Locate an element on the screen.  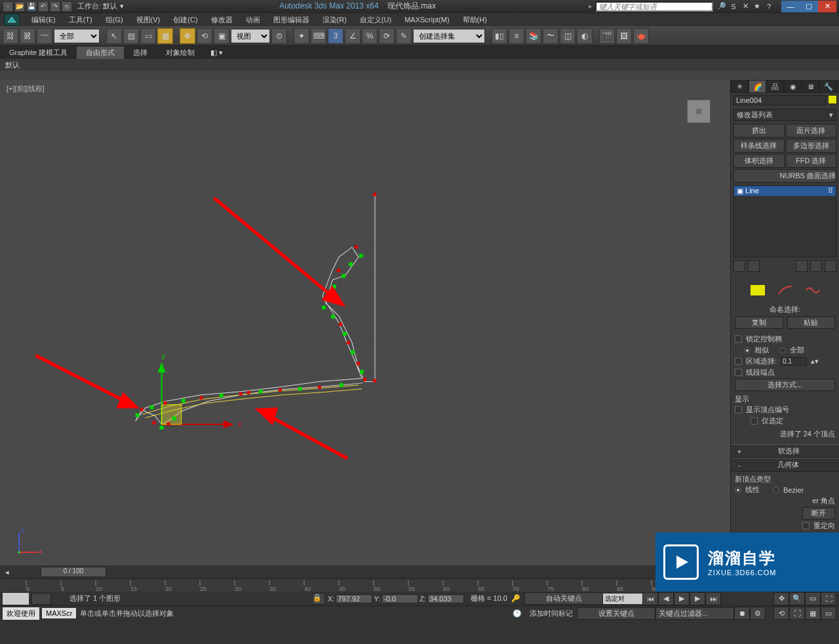
set-key-button: 设置关键点 is located at coordinates (616, 613).